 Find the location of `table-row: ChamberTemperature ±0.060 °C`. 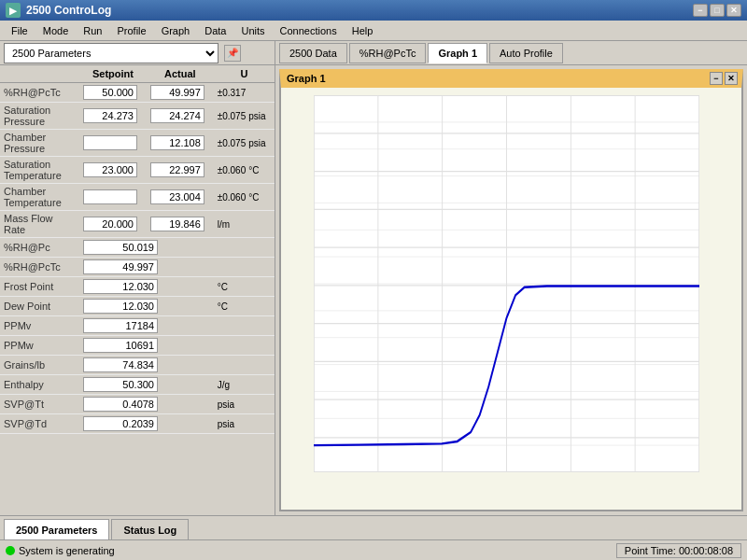

table-row: ChamberTemperature ±0.060 °C is located at coordinates (137, 198).